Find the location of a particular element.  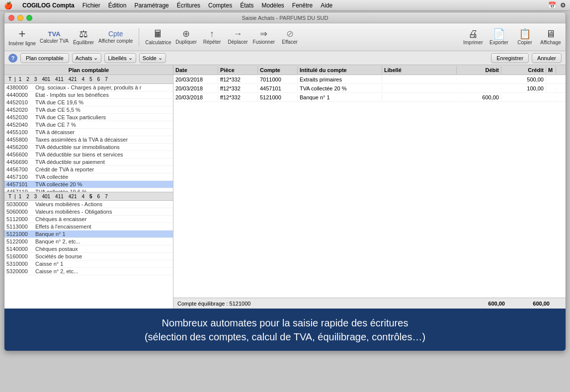

imprimer-button: 🖨 Imprimer is located at coordinates (473, 37).